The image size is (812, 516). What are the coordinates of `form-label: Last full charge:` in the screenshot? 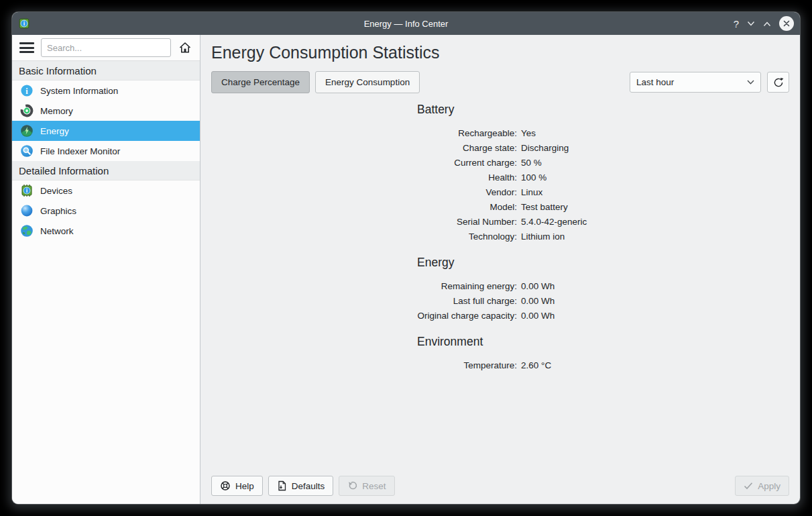 It's located at (364, 301).